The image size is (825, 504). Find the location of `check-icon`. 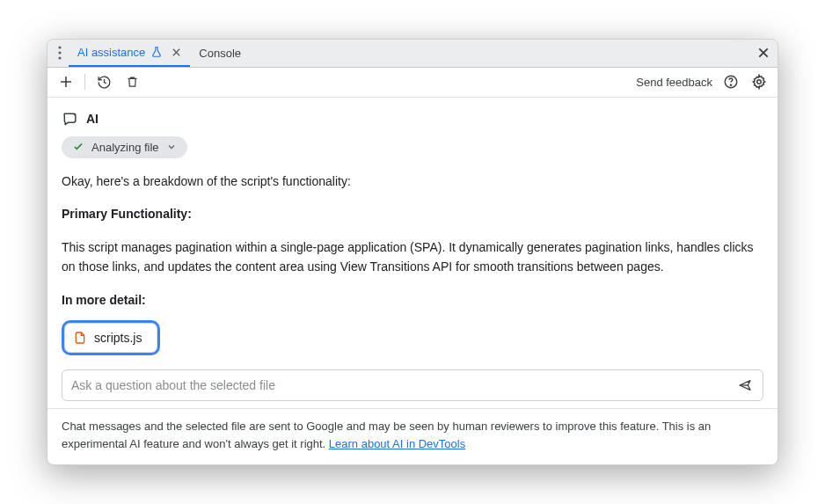

check-icon is located at coordinates (78, 147).